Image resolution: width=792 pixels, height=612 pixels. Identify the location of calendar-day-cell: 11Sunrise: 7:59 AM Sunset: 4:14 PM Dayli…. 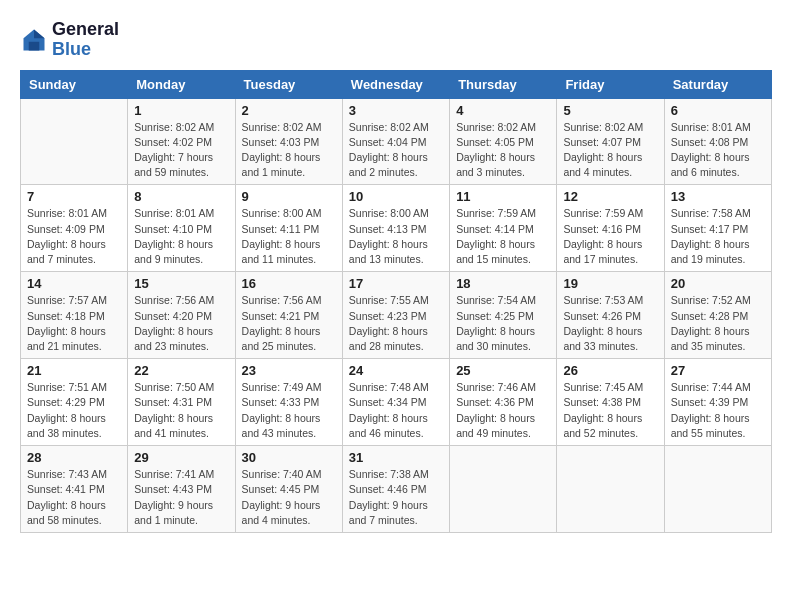
(504, 228).